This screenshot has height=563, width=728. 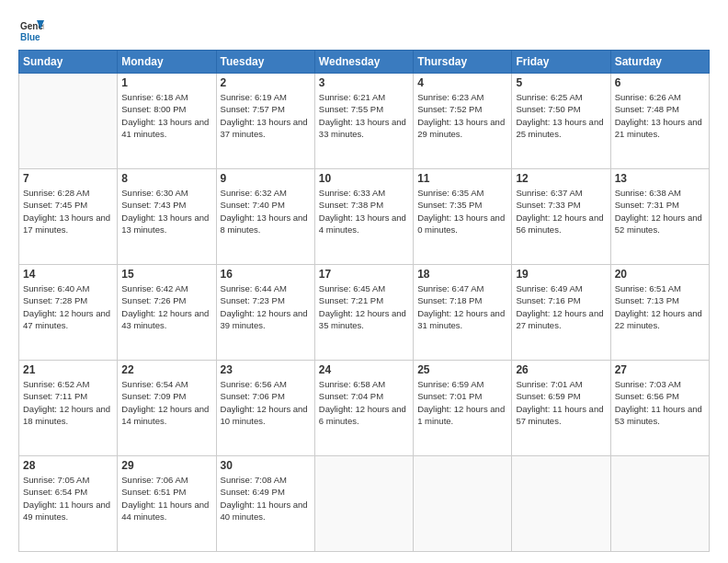 What do you see at coordinates (364, 408) in the screenshot?
I see `day-cell: 24Sunrise: 6:58 AM Sunset: 7:04 PM Dayli…` at bounding box center [364, 408].